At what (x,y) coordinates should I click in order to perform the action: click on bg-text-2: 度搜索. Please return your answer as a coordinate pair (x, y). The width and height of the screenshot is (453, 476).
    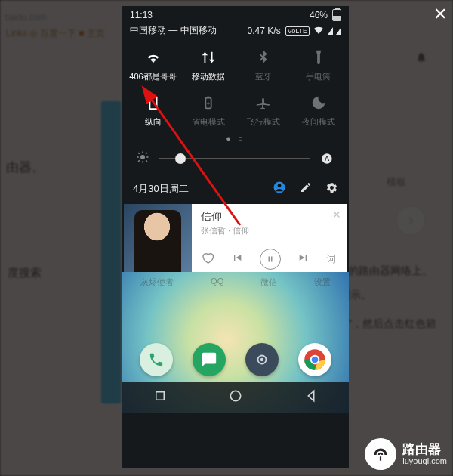
    Looking at the image, I should click on (24, 274).